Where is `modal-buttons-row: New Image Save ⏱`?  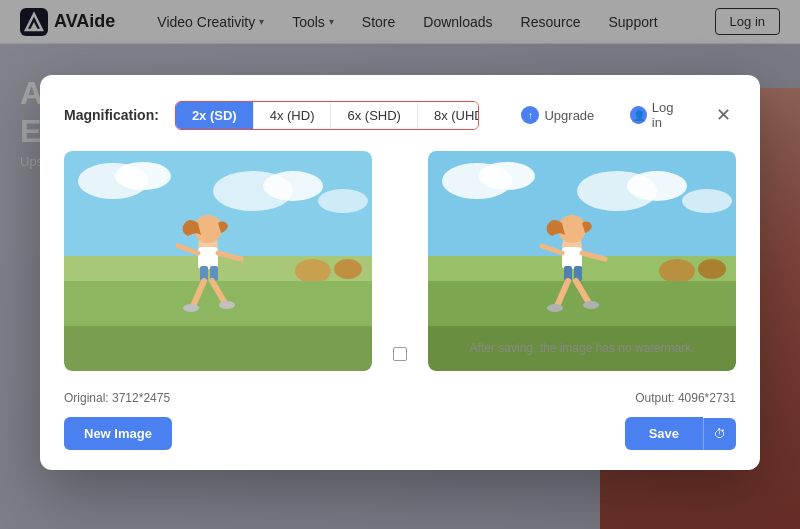
modal-buttons-row: New Image Save ⏱ is located at coordinates (400, 434).